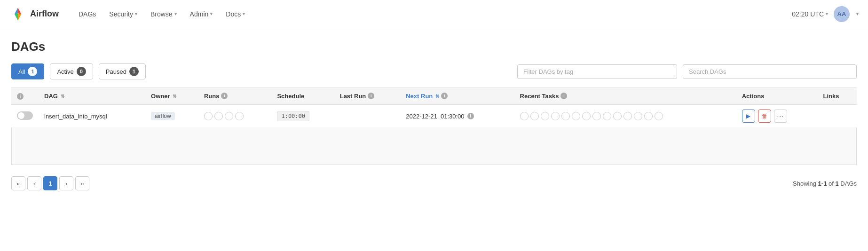  I want to click on filter-paused-button: Paused 1, so click(122, 71).